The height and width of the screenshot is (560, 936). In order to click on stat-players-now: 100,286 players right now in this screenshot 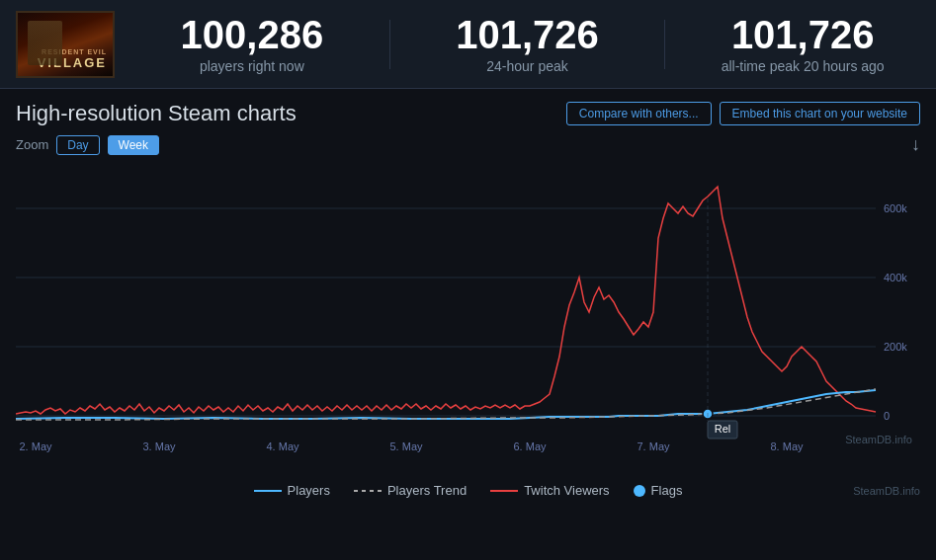, I will do `click(252, 44)`.